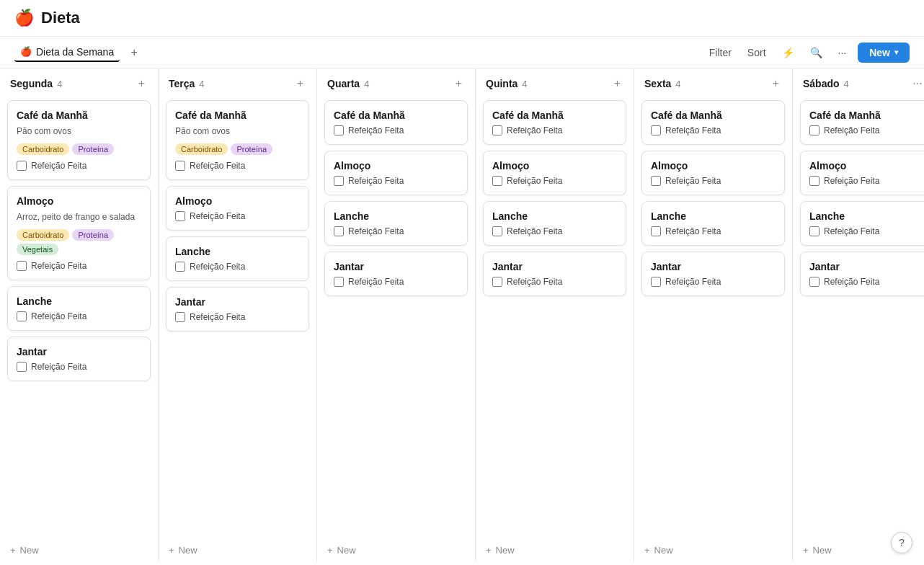 This screenshot has height=565, width=924. Describe the element at coordinates (714, 274) in the screenshot. I see `card-sx4: JantarRefeição Feita` at that location.